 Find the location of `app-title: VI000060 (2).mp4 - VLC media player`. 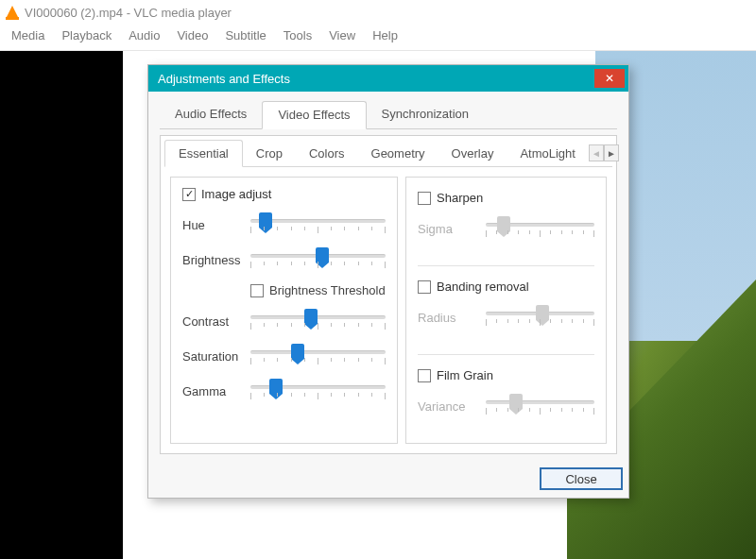

app-title: VI000060 (2).mp4 - VLC media player is located at coordinates (129, 13).